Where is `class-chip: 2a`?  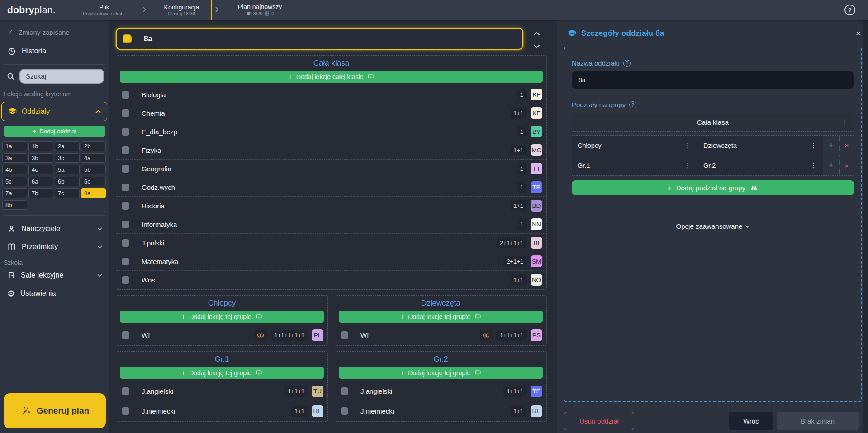 class-chip: 2a is located at coordinates (67, 146).